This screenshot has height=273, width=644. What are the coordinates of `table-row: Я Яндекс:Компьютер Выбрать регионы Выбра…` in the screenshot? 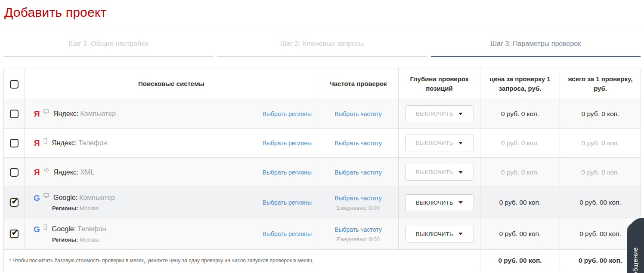 It's located at (322, 114).